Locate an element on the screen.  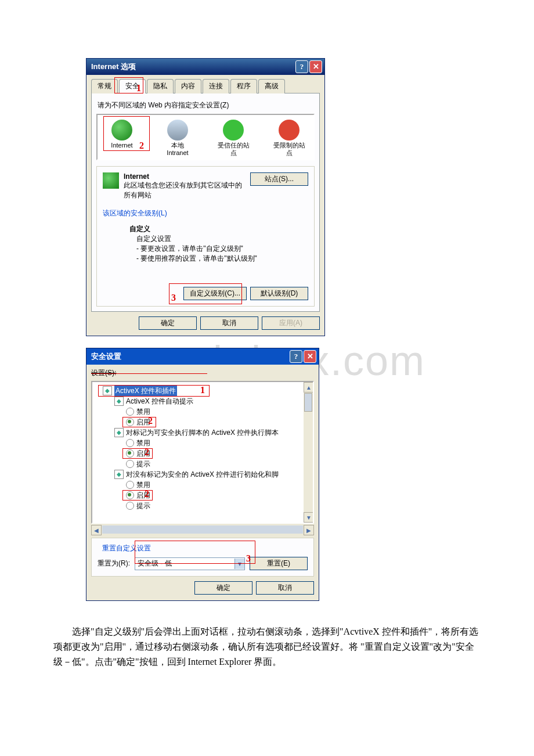
annotation-1b: 1 is located at coordinates (203, 390).